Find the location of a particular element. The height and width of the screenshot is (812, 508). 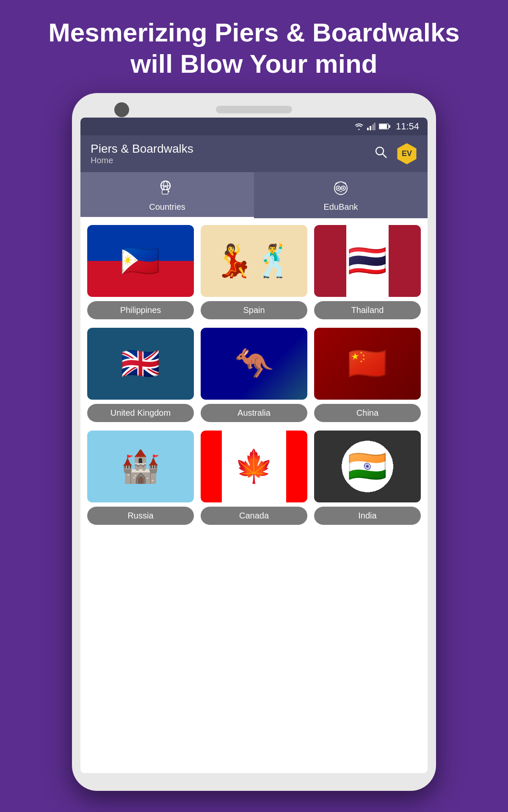

australia-label: Australia is located at coordinates (254, 413).